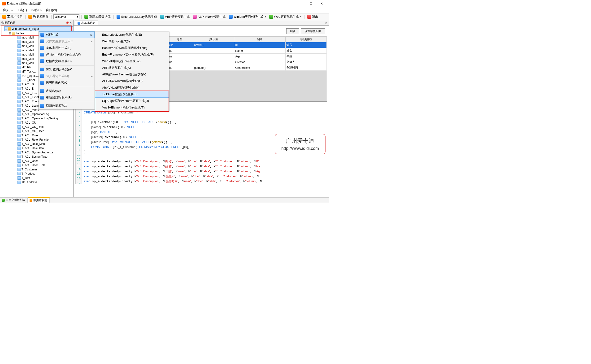 This screenshot has height=364, width=591. What do you see at coordinates (44, 169) in the screenshot?
I see `tree-table-node: T_Customer` at bounding box center [44, 169].